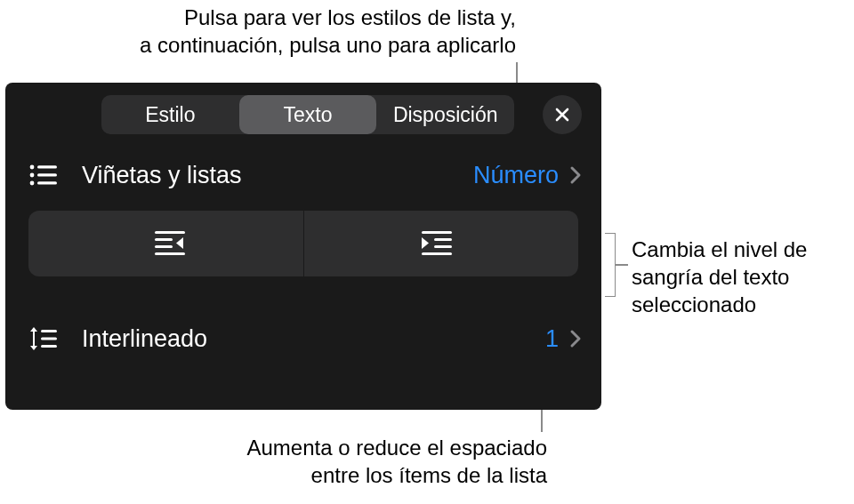 This screenshot has width=854, height=504. I want to click on bullets-icon, so click(55, 175).